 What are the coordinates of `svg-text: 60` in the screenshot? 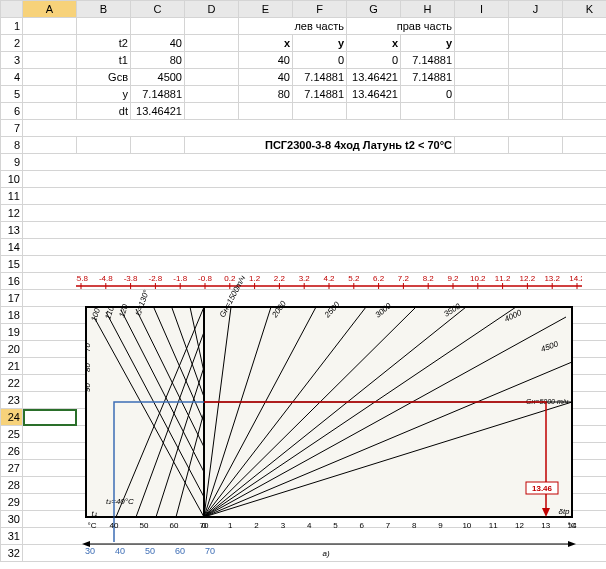 It's located at (174, 526).